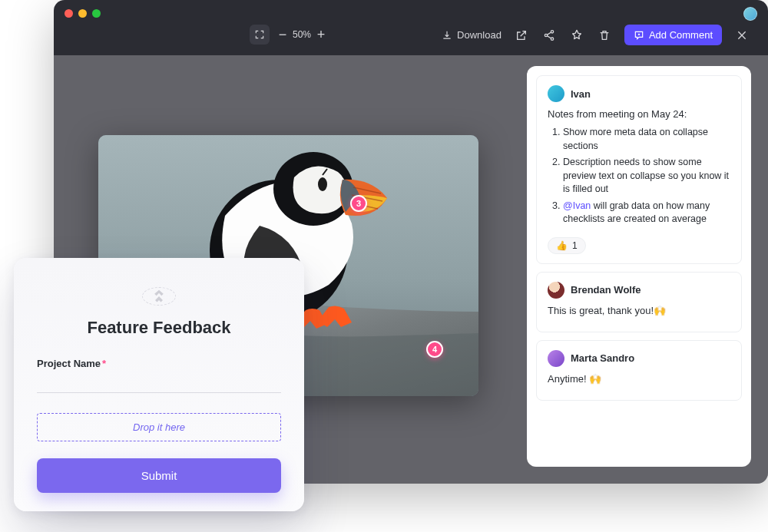 Image resolution: width=768 pixels, height=532 pixels. I want to click on comment-card: Ivan Notes from meeting on May 24: Show …, so click(639, 170).